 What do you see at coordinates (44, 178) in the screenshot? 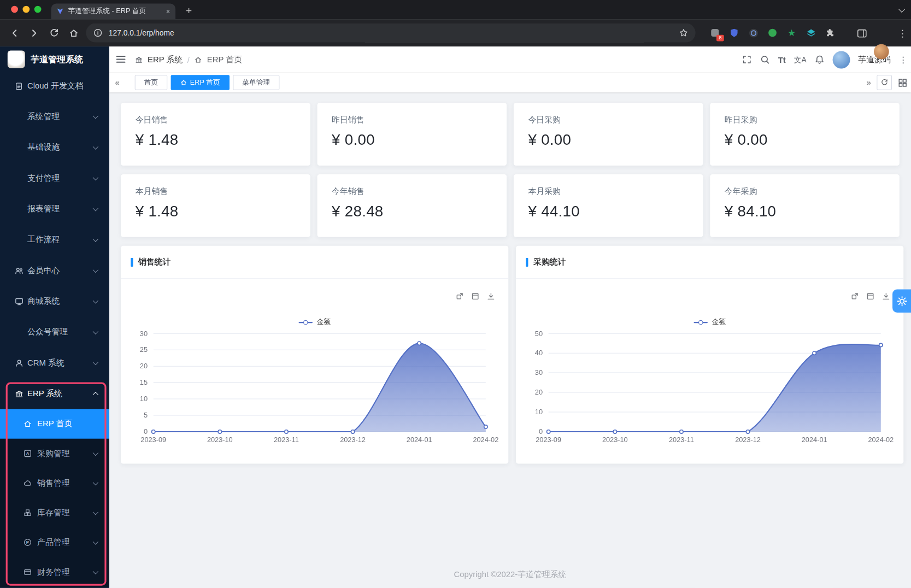
I see `sidebar-item-label: 支付管理` at bounding box center [44, 178].